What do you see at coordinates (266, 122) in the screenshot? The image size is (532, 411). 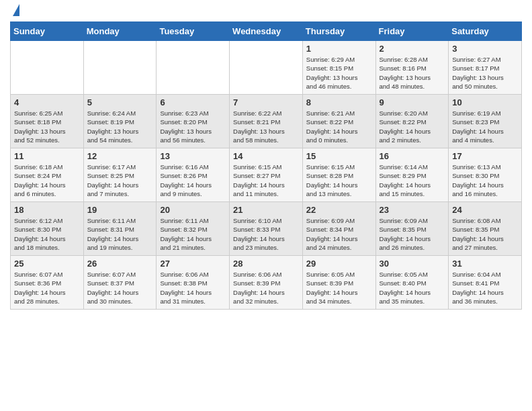 I see `calendar-cell: 7Sunrise: 6:22 AM Sunset: 8:21 PM Daylig…` at bounding box center [266, 122].